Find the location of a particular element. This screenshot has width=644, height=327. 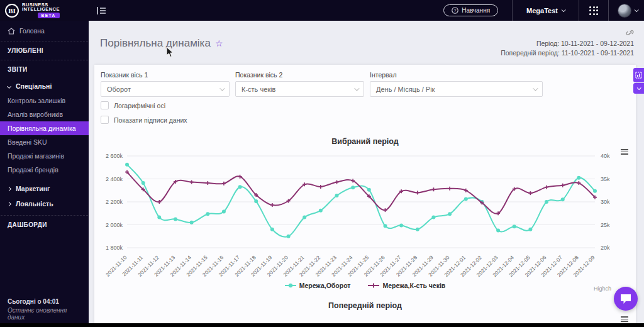

legend-marker-plus is located at coordinates (374, 285).